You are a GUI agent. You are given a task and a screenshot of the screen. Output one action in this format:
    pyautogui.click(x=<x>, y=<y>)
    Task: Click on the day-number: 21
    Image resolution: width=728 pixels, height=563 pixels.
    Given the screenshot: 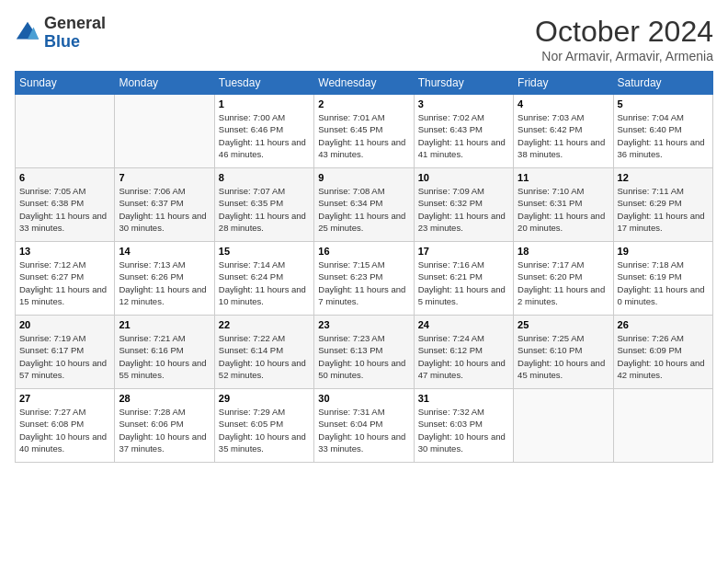 What is the action you would take?
    pyautogui.click(x=164, y=325)
    